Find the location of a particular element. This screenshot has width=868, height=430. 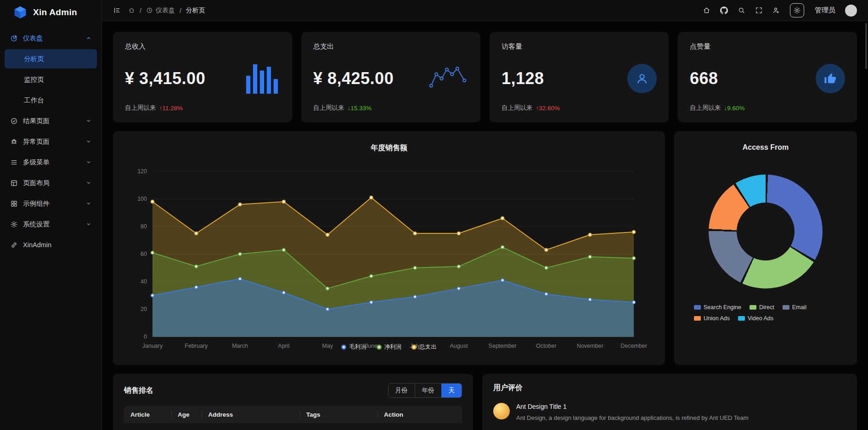

review-item: Ant Design Title 1 Ant Design, a design … is located at coordinates (670, 413).